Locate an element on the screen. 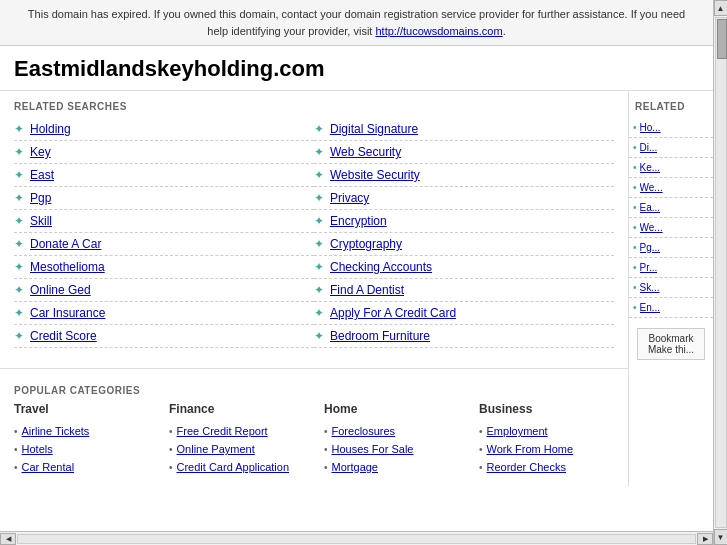  popular-link: Houses For Sale is located at coordinates (373, 449).